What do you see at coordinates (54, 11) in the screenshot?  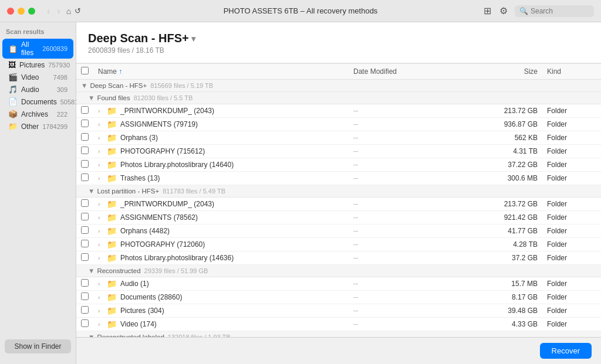 I see `nav-buttons: ‹ ›` at bounding box center [54, 11].